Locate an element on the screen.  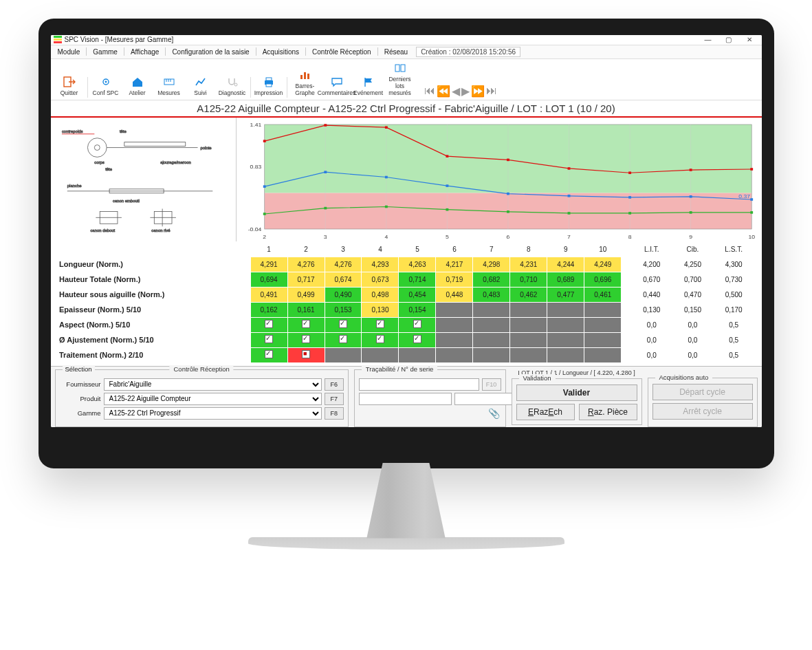
produit-select: A125-22 Aiguille Compteur is located at coordinates (213, 399).